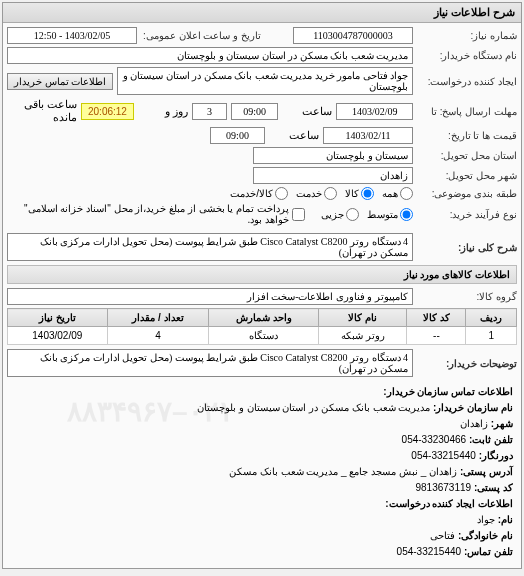 The width and height of the screenshot is (524, 576). What do you see at coordinates (333, 156) in the screenshot?
I see `deliver-province-field: سیستان و بلوچستان` at bounding box center [333, 156].